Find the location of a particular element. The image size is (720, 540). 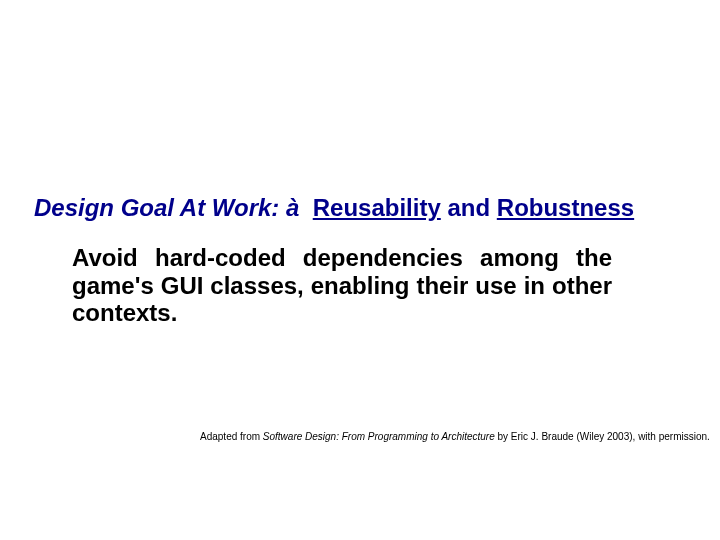

headline-prefix: Design Goal At Work: is located at coordinates (156, 208).